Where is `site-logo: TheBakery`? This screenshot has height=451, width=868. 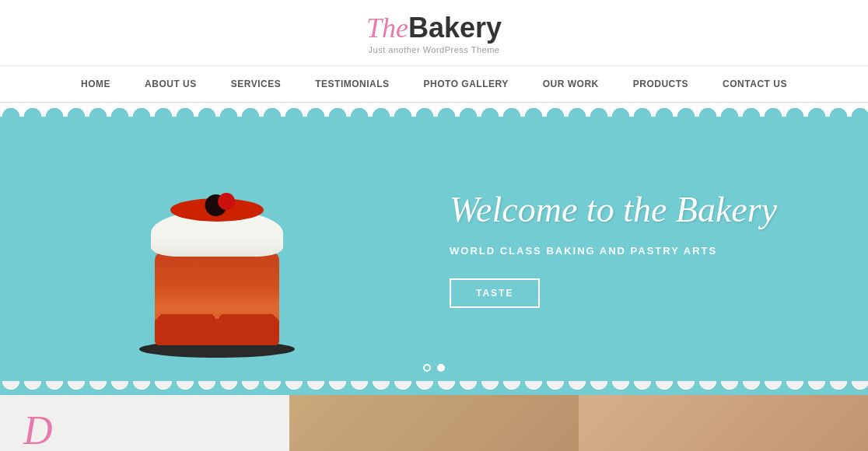 site-logo: TheBakery is located at coordinates (434, 28).